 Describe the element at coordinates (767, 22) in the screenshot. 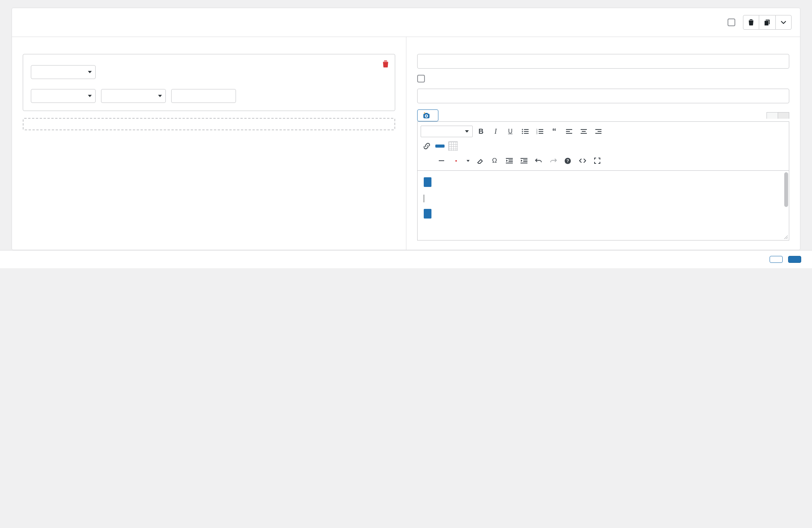

I see `duplicate-button` at that location.